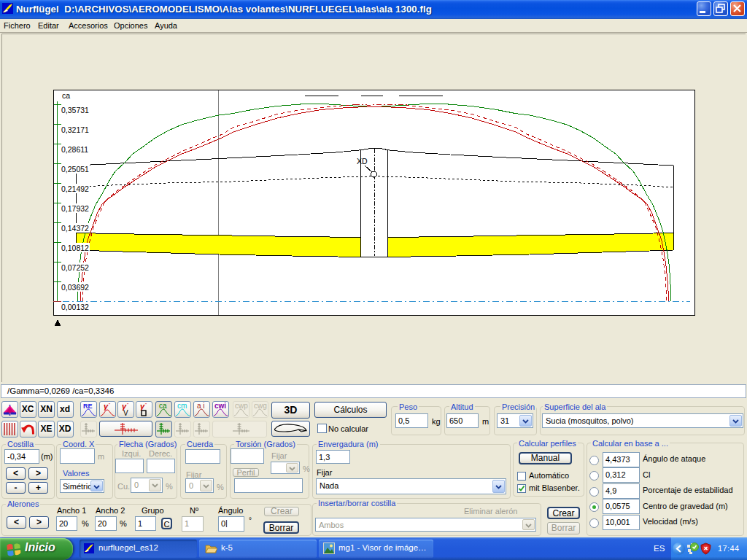 This screenshot has width=747, height=560. I want to click on svg-text: 0,25051, so click(75, 169).